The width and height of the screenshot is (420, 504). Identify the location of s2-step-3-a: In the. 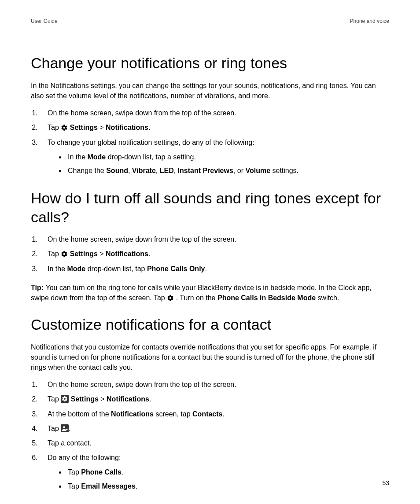
(57, 269).